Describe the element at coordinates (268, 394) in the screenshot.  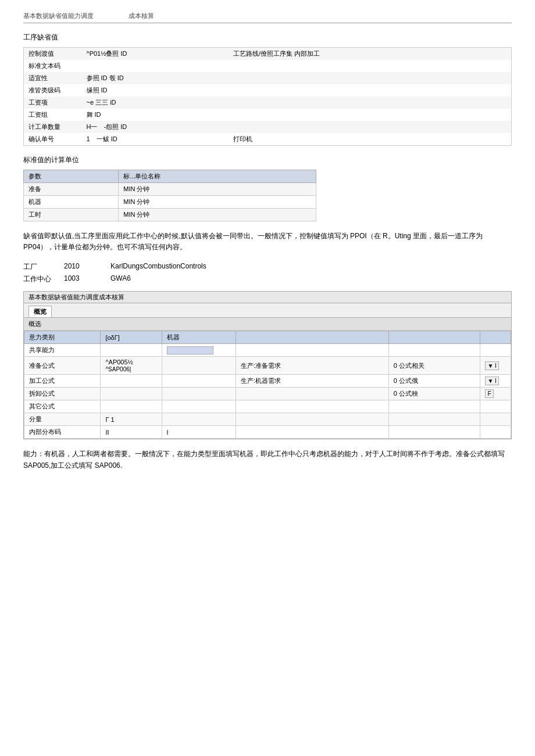
I see `capacity-row-disassemble: 拆卸公式 0 公式秧 F` at that location.